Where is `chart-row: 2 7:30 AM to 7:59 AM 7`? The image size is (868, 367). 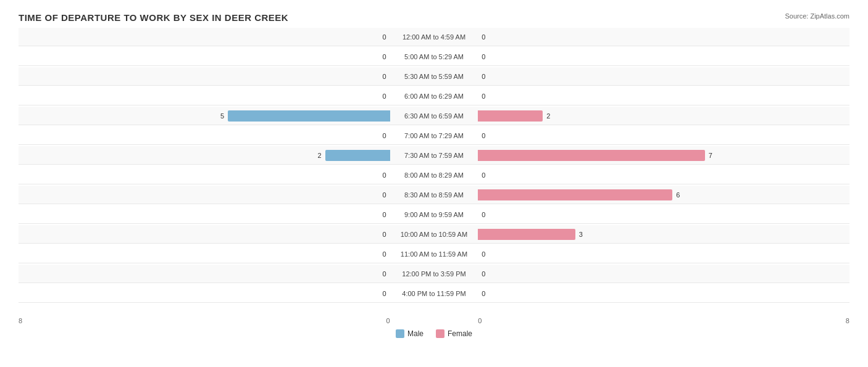
chart-row: 2 7:30 AM to 7:59 AM 7 is located at coordinates (434, 155).